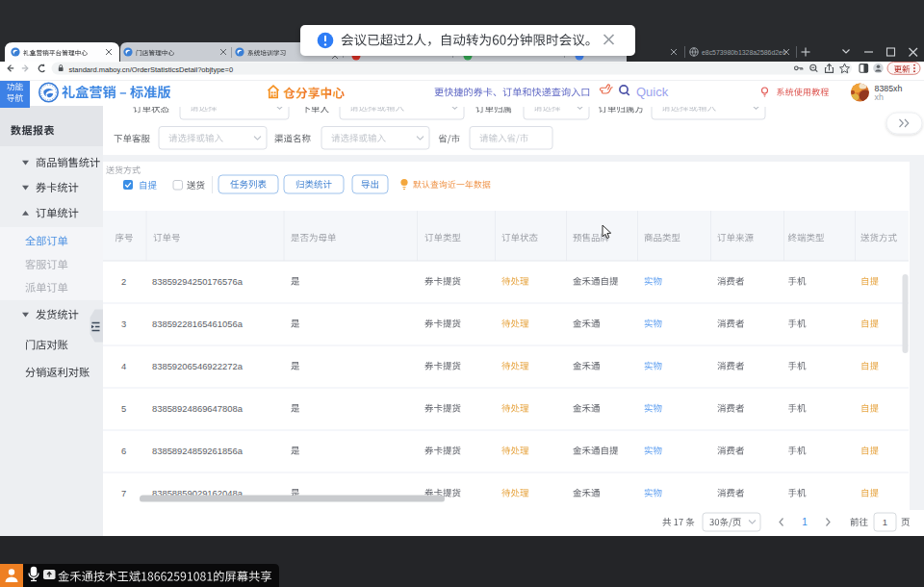  What do you see at coordinates (123, 281) in the screenshot?
I see `svg-text: 2` at bounding box center [123, 281].